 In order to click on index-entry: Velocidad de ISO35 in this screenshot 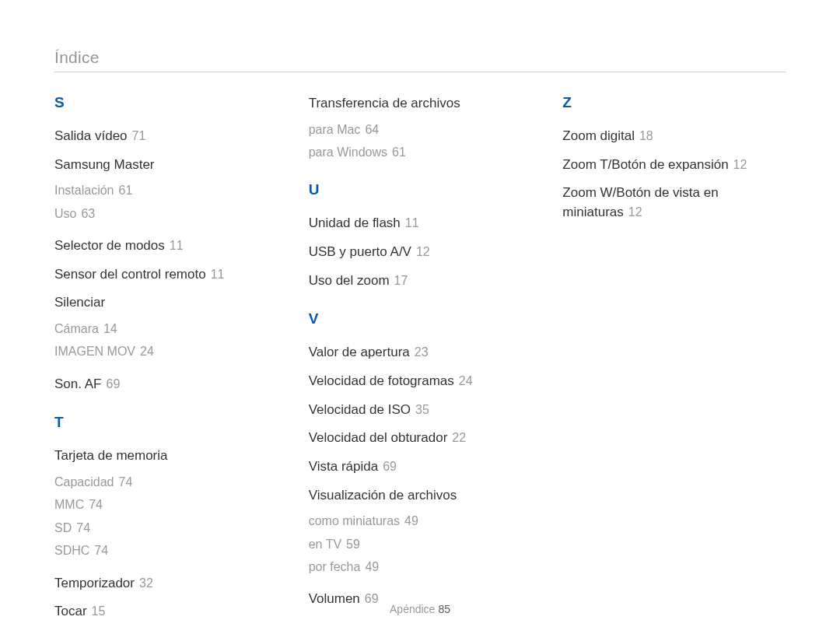, I will do `click(420, 411)`.